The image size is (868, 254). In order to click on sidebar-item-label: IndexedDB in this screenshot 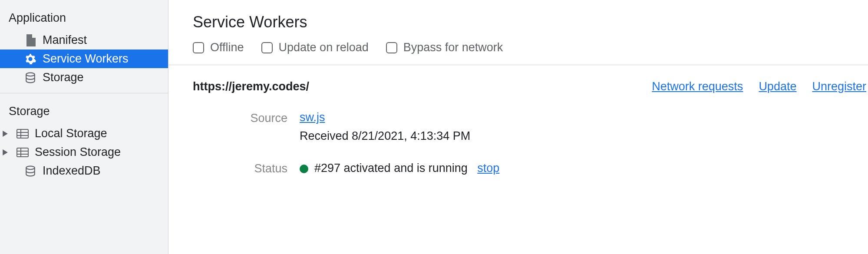, I will do `click(72, 171)`.